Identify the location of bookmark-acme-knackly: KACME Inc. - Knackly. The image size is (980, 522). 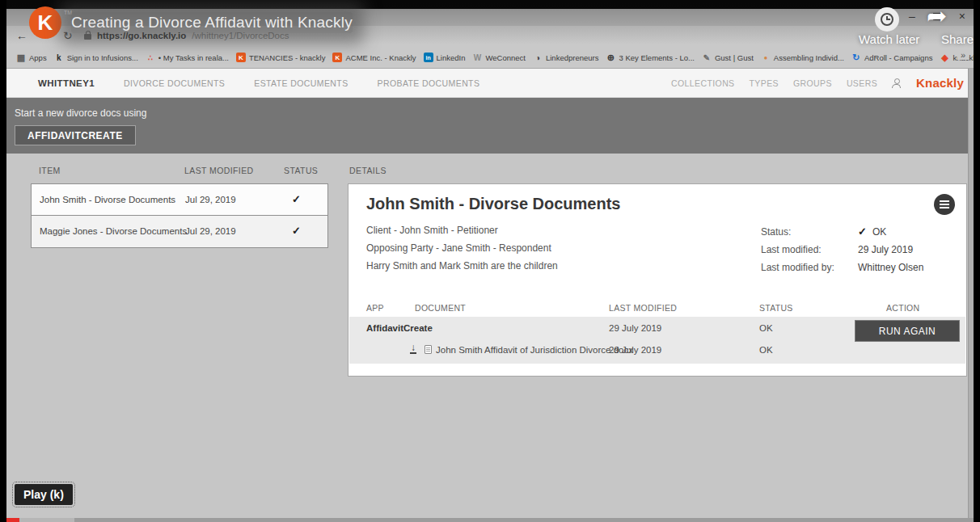
(374, 57).